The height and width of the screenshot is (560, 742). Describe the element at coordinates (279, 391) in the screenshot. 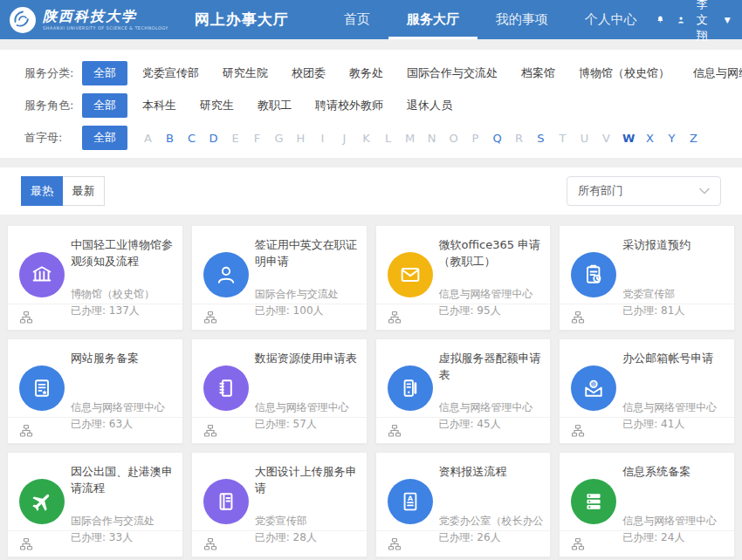

I see `service-card: 数据资源使用申请表 信息与网络管理中心 已办理: 57人` at that location.